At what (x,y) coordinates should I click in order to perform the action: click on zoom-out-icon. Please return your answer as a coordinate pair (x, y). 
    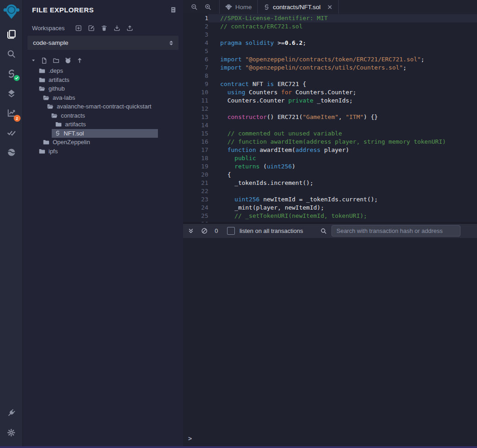
    Looking at the image, I should click on (194, 7).